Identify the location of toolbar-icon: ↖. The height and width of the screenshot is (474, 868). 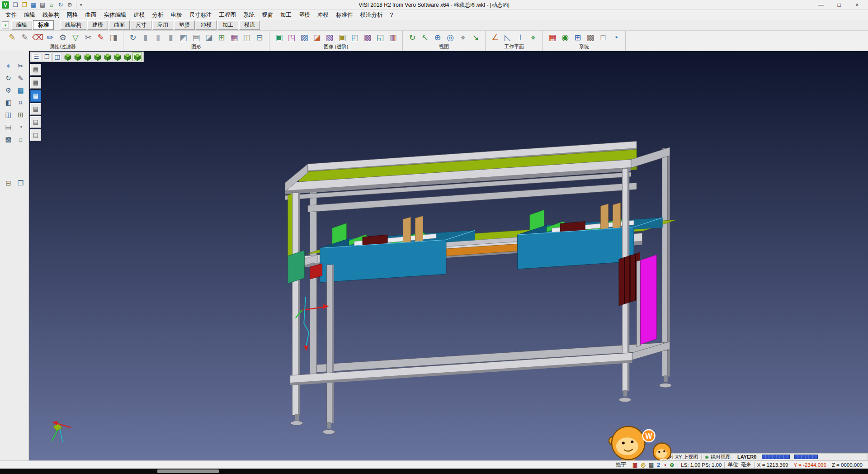
(425, 37).